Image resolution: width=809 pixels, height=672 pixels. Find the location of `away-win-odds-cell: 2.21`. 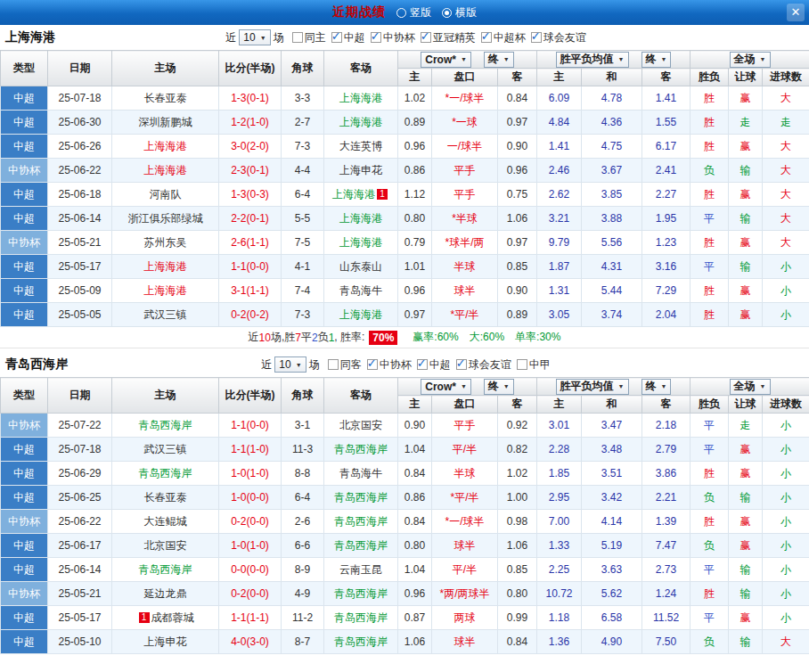

away-win-odds-cell: 2.21 is located at coordinates (666, 497).